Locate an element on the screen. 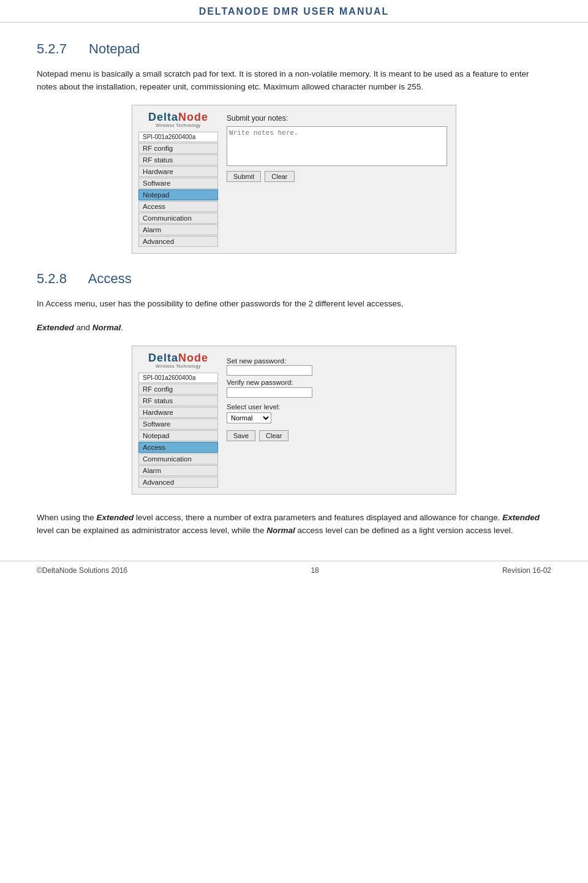 The width and height of the screenshot is (588, 883). header-title: DELTANODE DMR USER MANUAL is located at coordinates (294, 11).